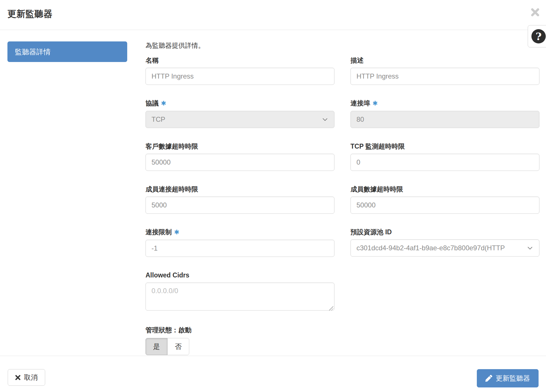  I want to click on modal-header: 更新監聽器, so click(273, 15).